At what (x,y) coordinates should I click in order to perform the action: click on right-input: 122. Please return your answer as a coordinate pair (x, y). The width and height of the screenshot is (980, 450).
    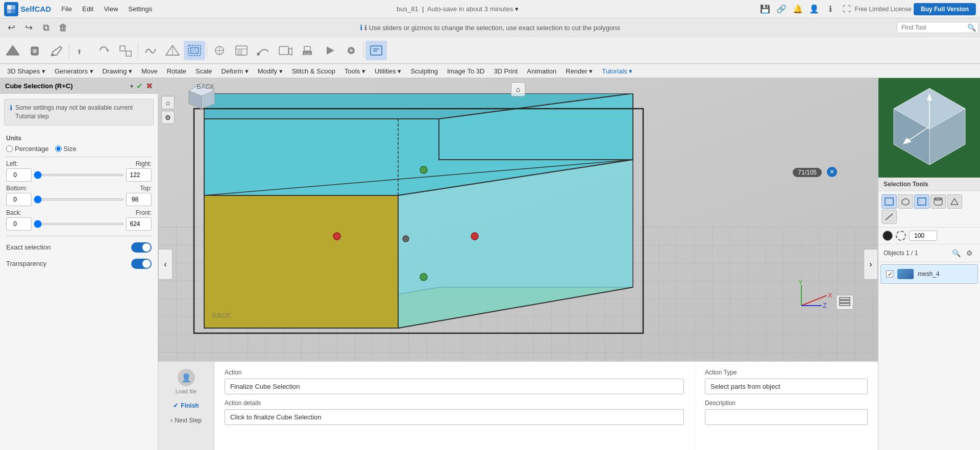
    Looking at the image, I should click on (139, 175).